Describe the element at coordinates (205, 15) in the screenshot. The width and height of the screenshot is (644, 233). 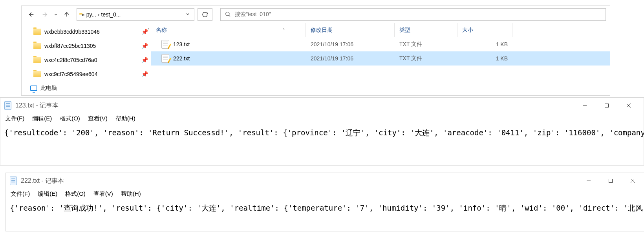
I see `refresh-icon` at that location.